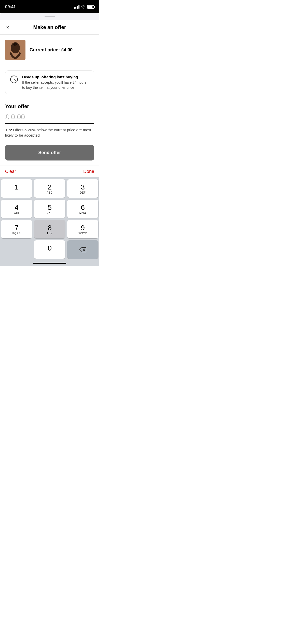  I want to click on drag-handle-area, so click(50, 17).